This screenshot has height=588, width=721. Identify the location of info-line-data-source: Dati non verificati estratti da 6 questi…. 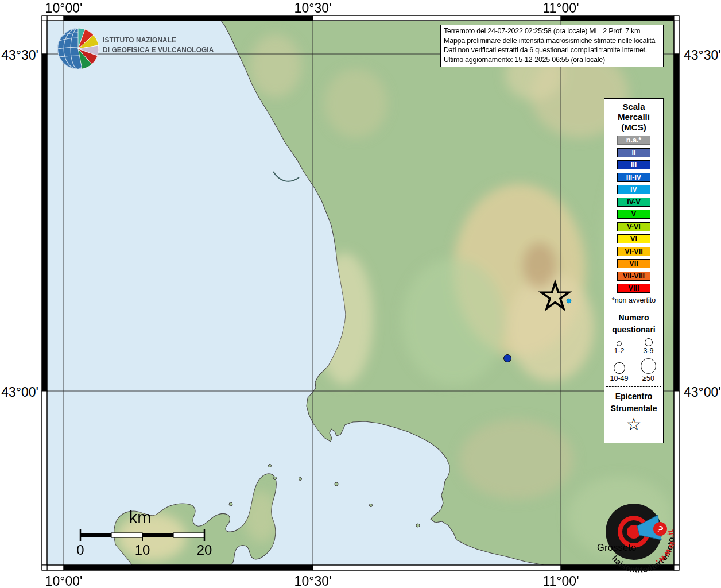
(552, 51).